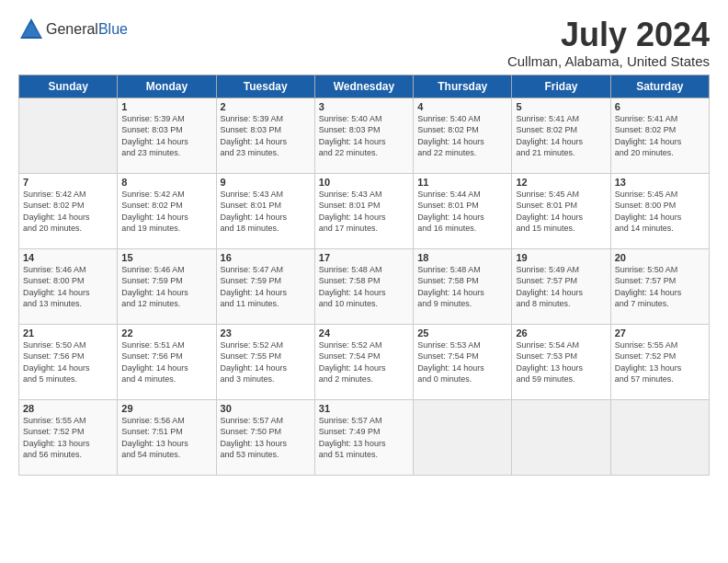  Describe the element at coordinates (462, 362) in the screenshot. I see `day-info: Sunrise: 5:53 AMSunset: 7:54 PMDaylight:…` at that location.